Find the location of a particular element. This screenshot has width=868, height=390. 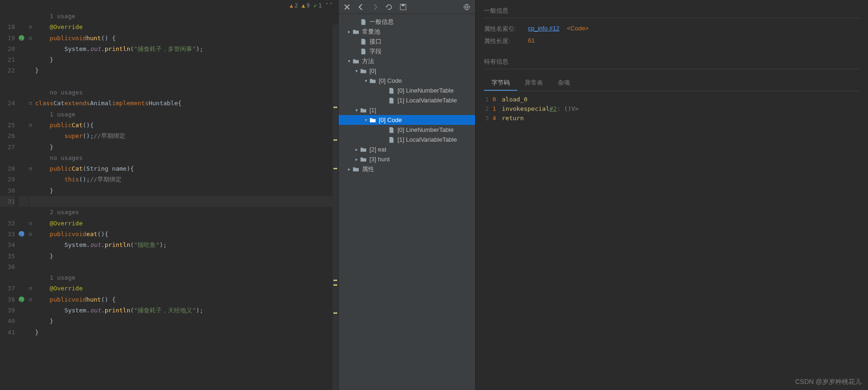

tree-item: ▸属性 is located at coordinates (407, 169).